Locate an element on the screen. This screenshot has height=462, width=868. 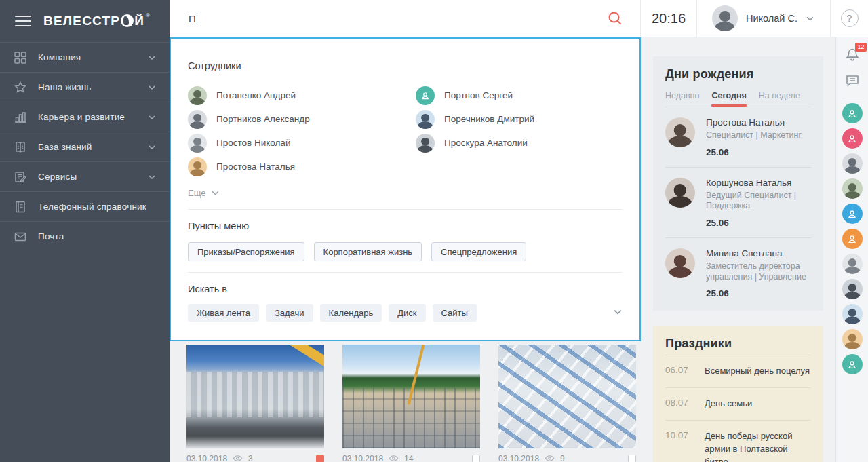
section-title-search-in: Искать в is located at coordinates (406, 289).